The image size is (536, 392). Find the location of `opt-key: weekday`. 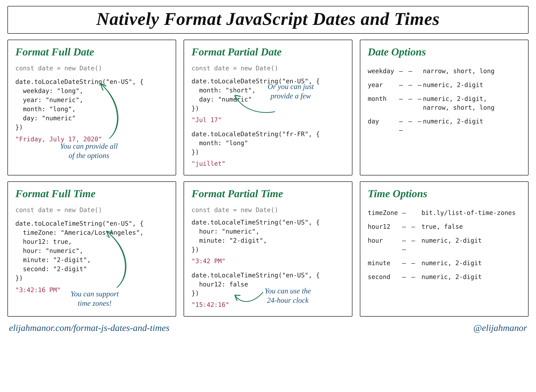

opt-key: weekday is located at coordinates (383, 71).